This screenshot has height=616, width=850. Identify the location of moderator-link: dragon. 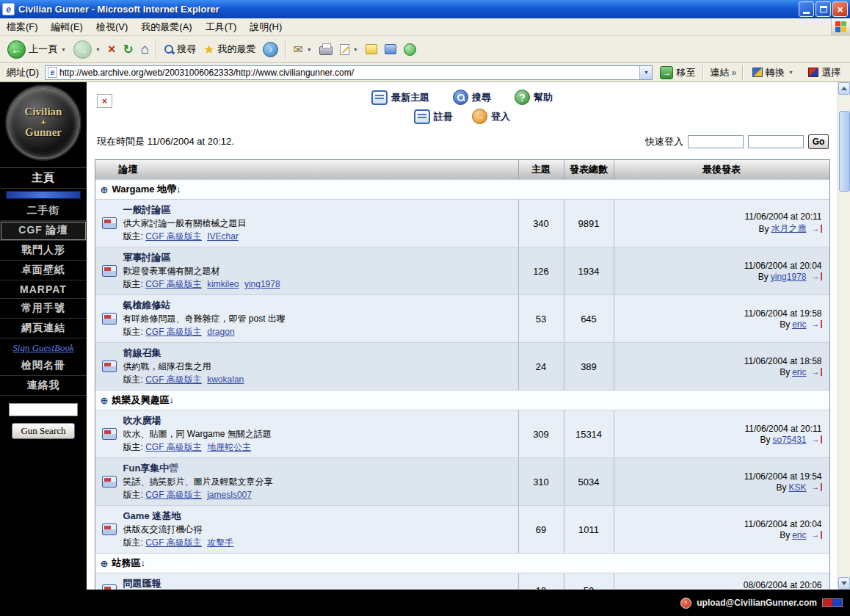
(220, 332).